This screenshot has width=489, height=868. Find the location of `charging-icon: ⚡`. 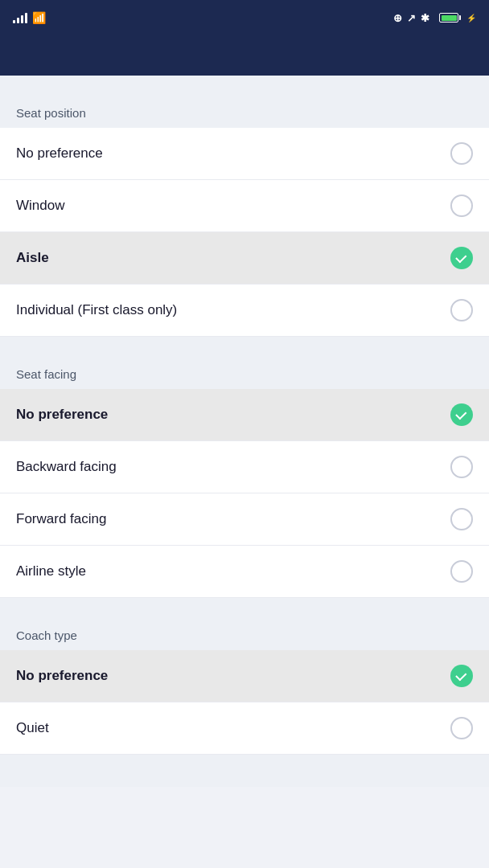

charging-icon: ⚡ is located at coordinates (471, 18).